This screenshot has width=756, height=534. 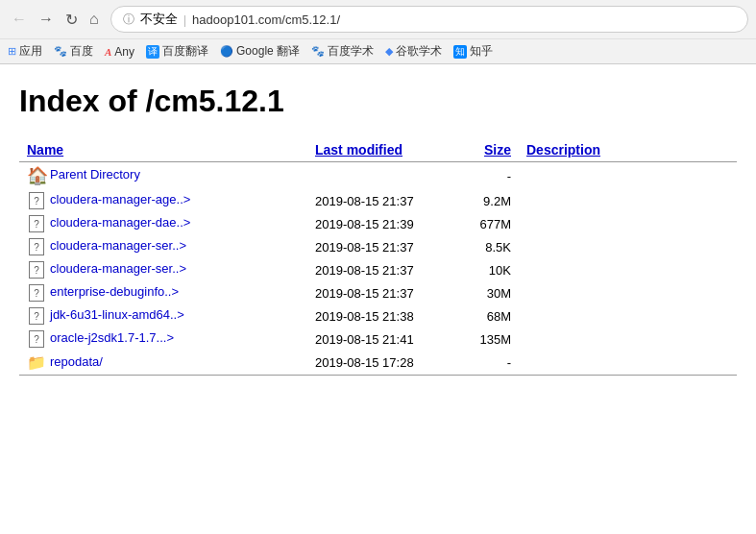 I want to click on bookmark-any-label: Any, so click(x=125, y=52).